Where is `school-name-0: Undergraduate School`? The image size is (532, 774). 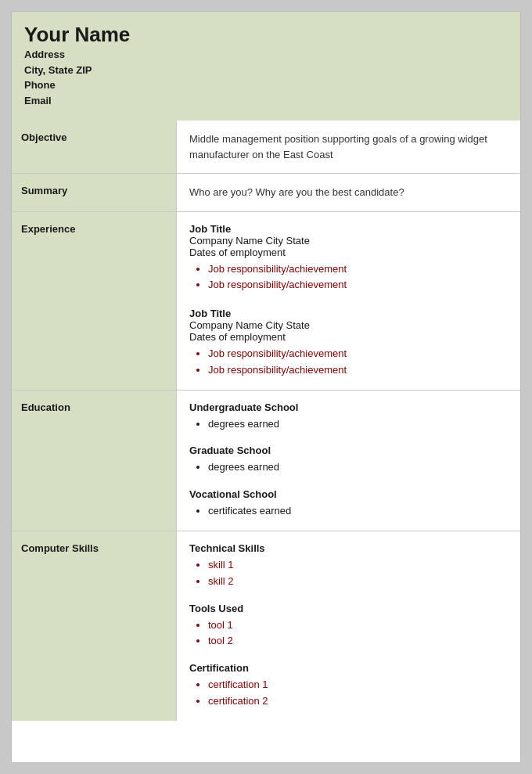
school-name-0: Undergraduate School is located at coordinates (349, 407).